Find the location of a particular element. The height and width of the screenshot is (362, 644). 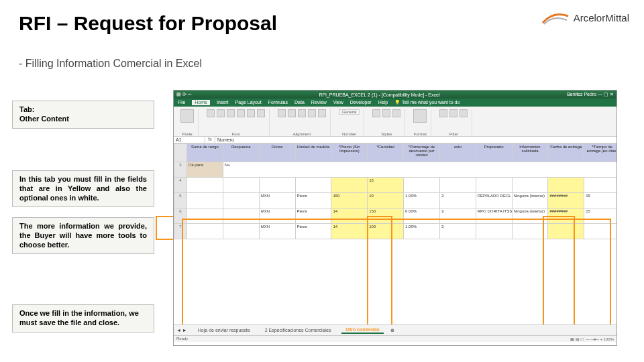

cell: Ok para: is located at coordinates (205, 170).